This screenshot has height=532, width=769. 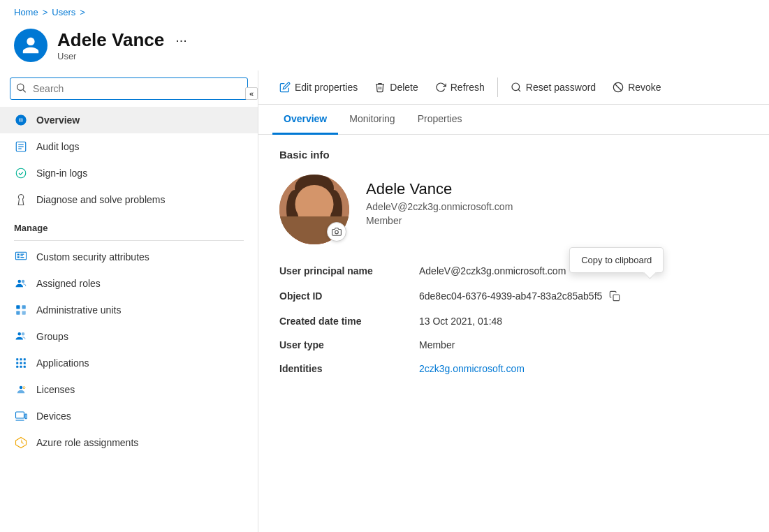 What do you see at coordinates (124, 56) in the screenshot?
I see `user-subtitle: User` at bounding box center [124, 56].